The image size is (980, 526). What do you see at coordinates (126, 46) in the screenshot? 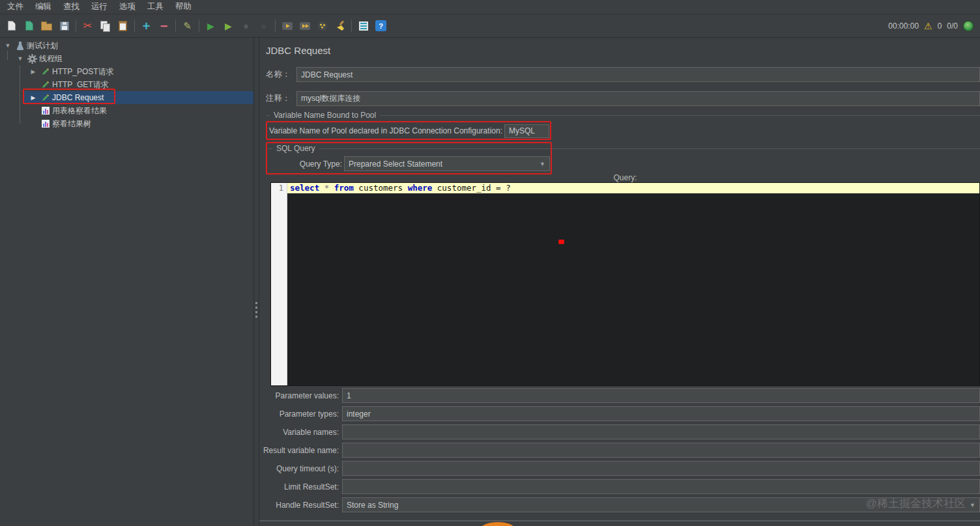
I see `tree-item-test-plan: ▼ 测试计划` at bounding box center [126, 46].